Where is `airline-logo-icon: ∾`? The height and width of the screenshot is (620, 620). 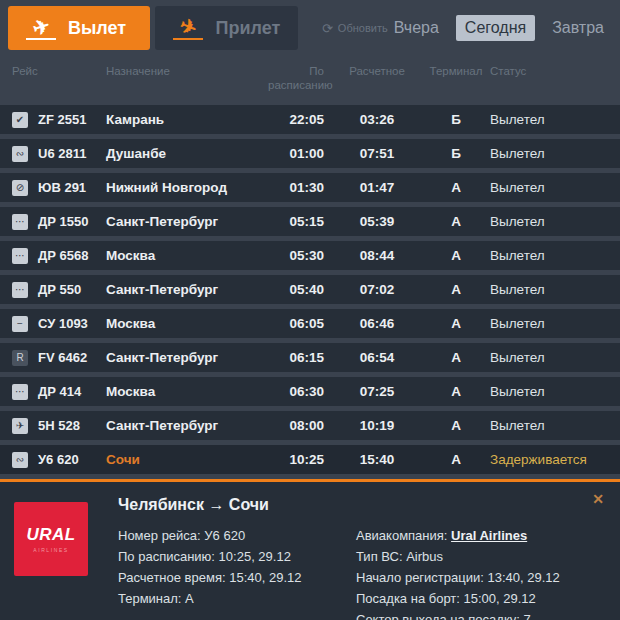
airline-logo-icon: ∾ is located at coordinates (20, 154).